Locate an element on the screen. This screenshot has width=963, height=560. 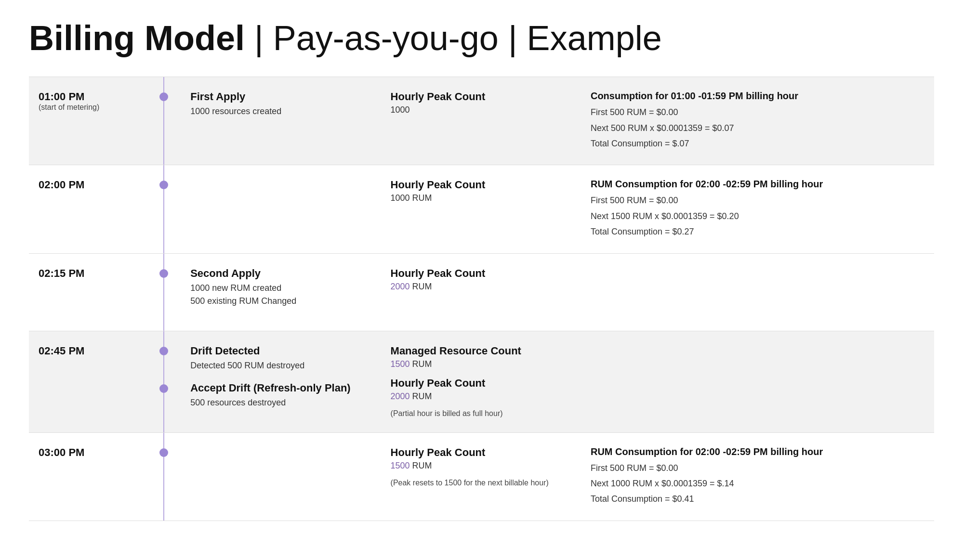
peak-cell: Hourly Peak Count 1000 RUM is located at coordinates (481, 209).